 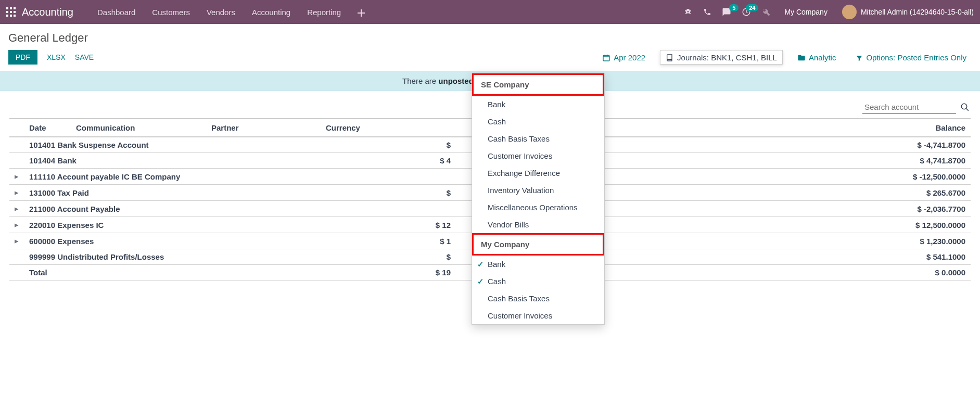 What do you see at coordinates (388, 273) in the screenshot?
I see `total-currency-partial: $ 19` at bounding box center [388, 273].